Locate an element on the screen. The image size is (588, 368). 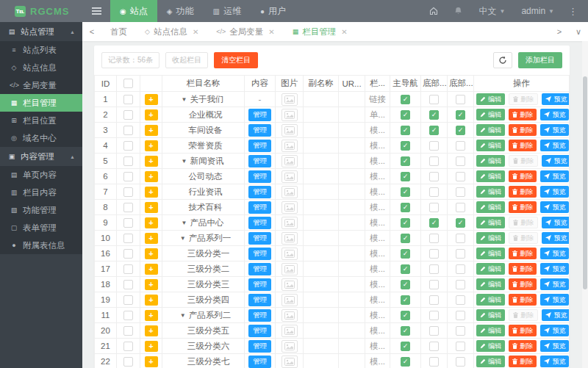
tab-close-icon: ✕ is located at coordinates (271, 32).